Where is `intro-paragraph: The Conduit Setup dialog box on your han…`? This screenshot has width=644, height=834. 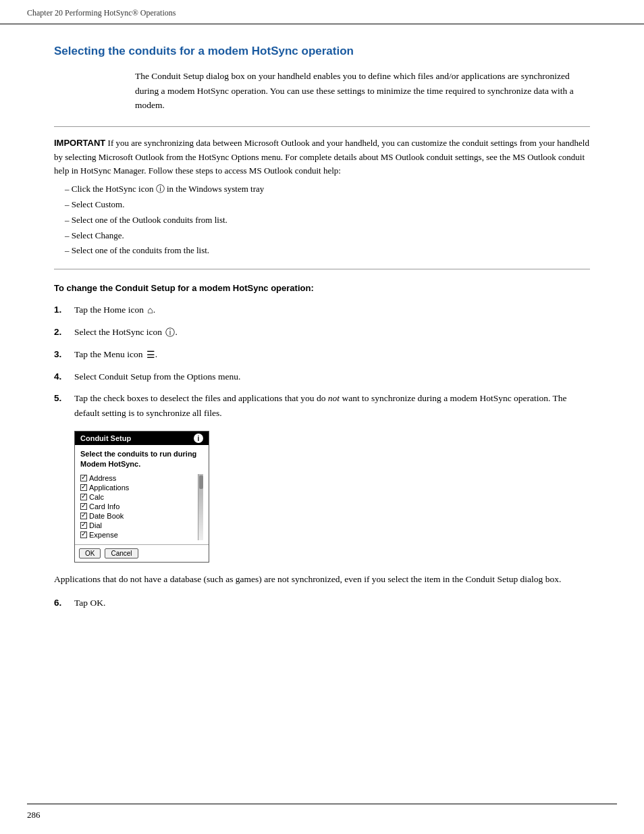 intro-paragraph: The Conduit Setup dialog box on your han… is located at coordinates (363, 90).